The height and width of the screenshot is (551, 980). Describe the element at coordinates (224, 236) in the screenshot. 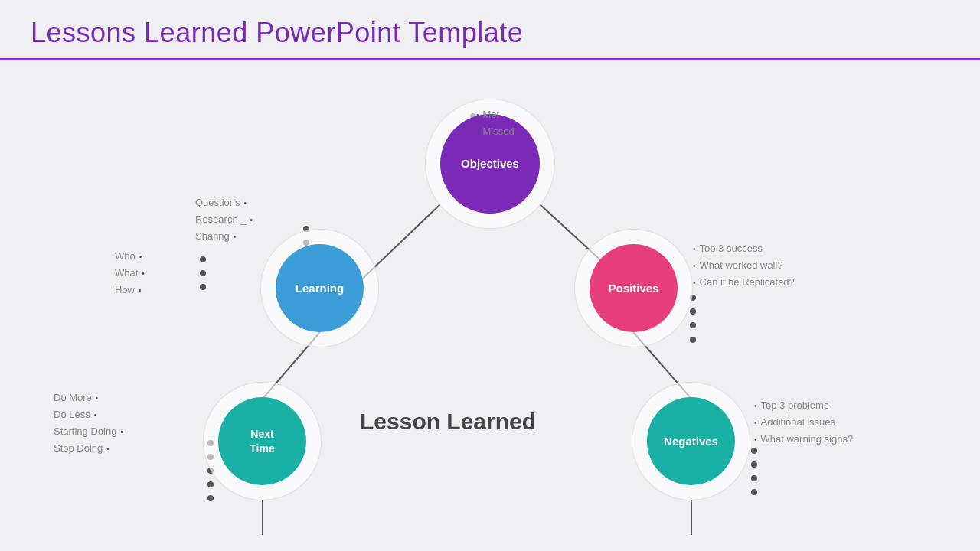

I see `list-item: Sharing` at that location.